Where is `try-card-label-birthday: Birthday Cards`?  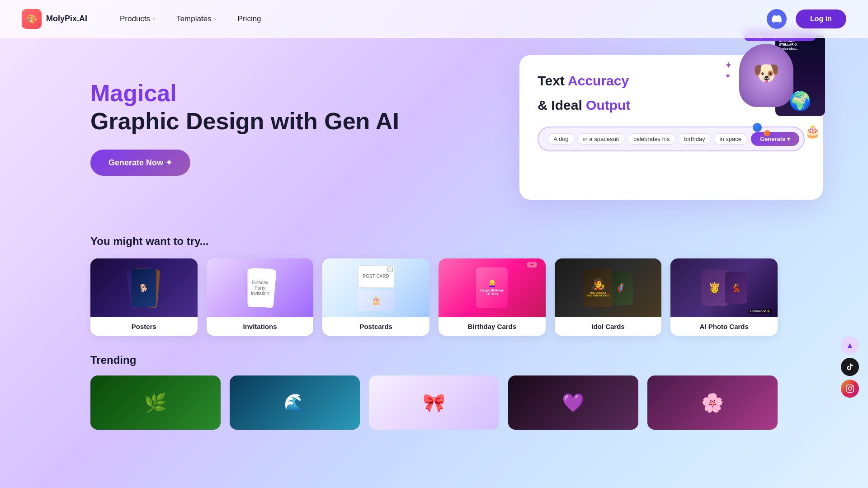
try-card-label-birthday: Birthday Cards is located at coordinates (492, 326).